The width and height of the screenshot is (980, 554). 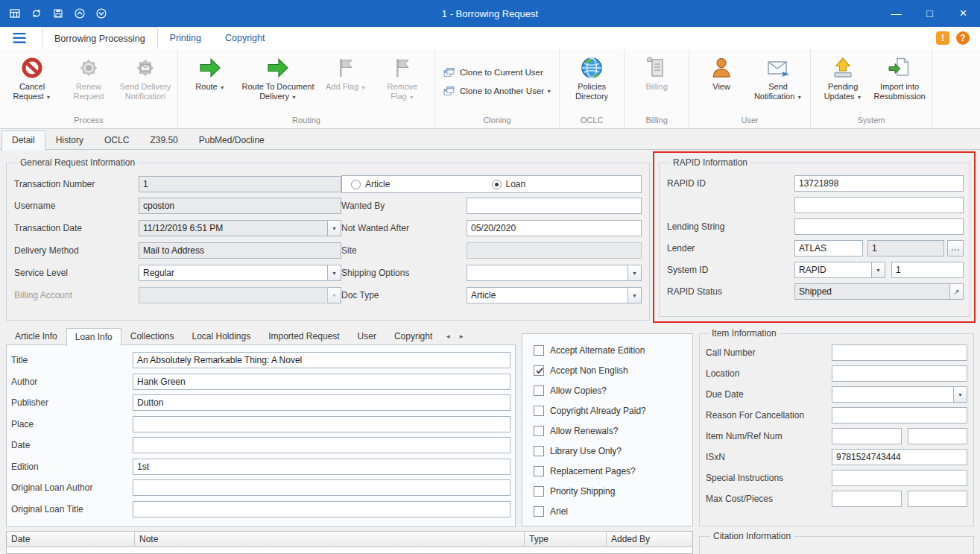 What do you see at coordinates (547, 273) in the screenshot?
I see `shipping-options-field` at bounding box center [547, 273].